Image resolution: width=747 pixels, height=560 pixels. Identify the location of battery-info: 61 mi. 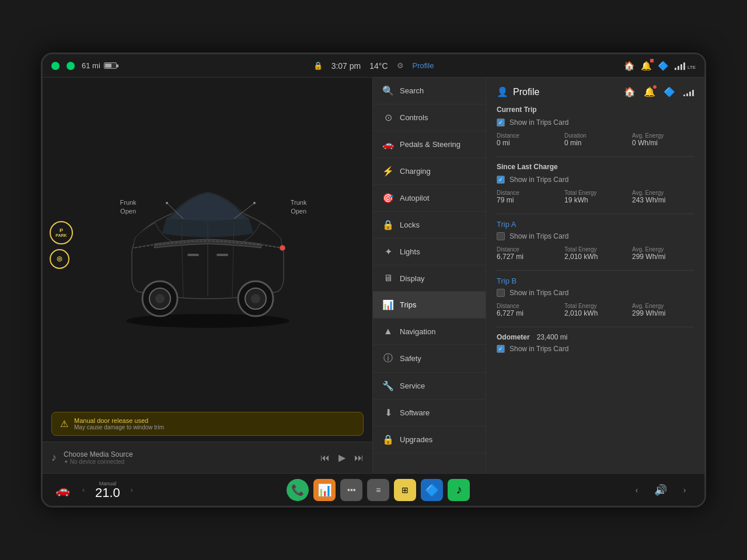
(99, 65).